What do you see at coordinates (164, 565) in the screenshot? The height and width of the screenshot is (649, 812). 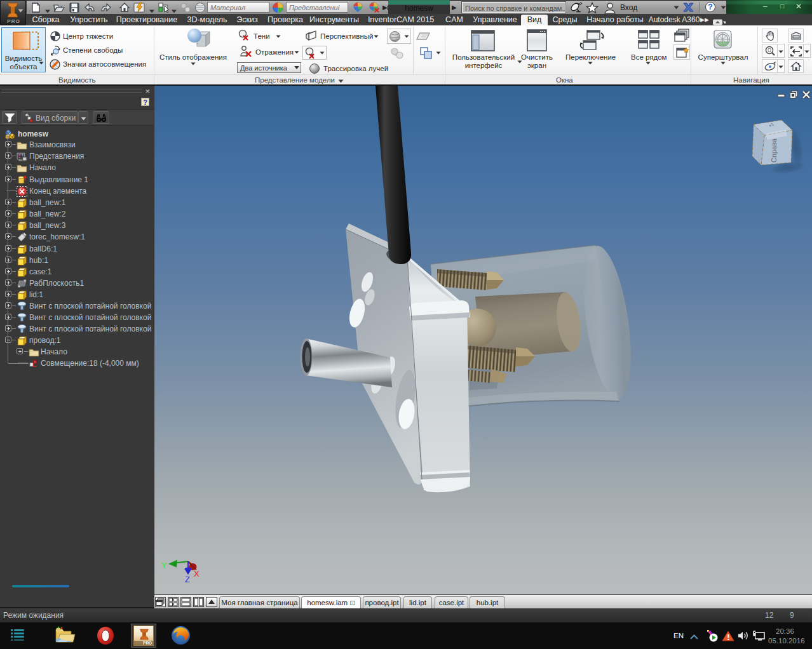 I see `svg-text: Y` at bounding box center [164, 565].